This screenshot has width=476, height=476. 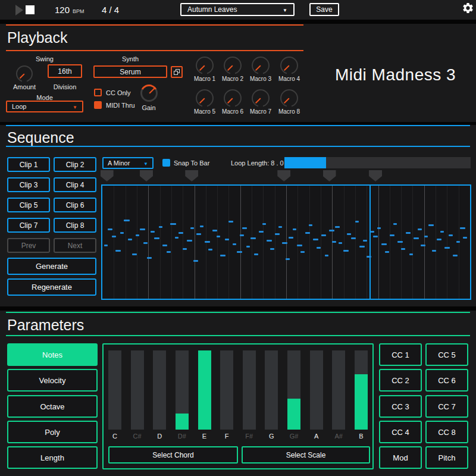 What do you see at coordinates (98, 93) in the screenshot?
I see `cc-only-checkbox` at bounding box center [98, 93].